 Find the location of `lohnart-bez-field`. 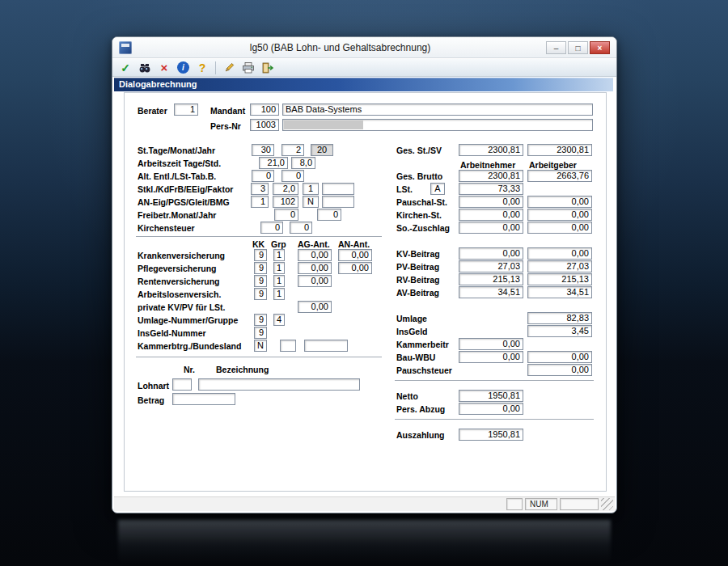

lohnart-bez-field is located at coordinates (279, 385).